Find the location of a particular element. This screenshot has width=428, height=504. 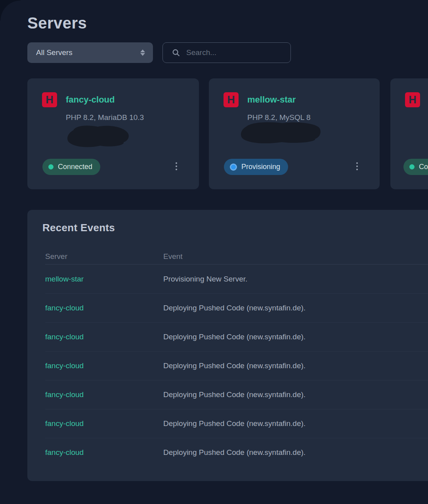

server-filter-value: All Servers is located at coordinates (54, 53).